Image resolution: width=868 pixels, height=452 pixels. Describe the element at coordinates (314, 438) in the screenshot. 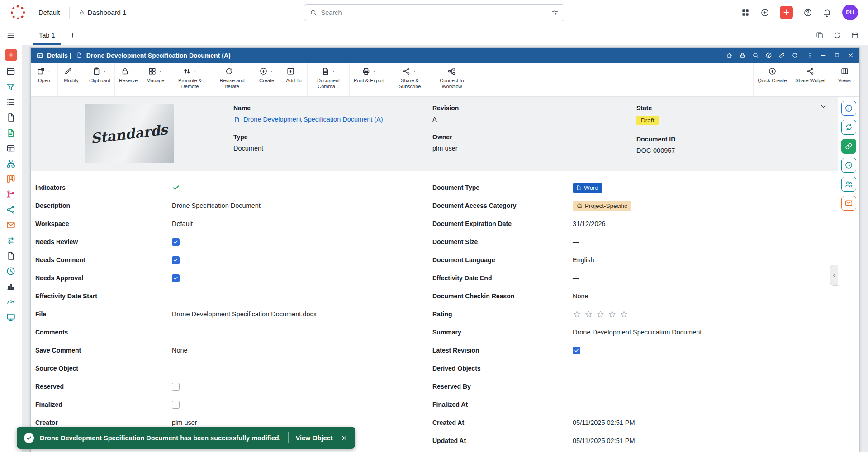

I see `view-object-button: View Object` at that location.